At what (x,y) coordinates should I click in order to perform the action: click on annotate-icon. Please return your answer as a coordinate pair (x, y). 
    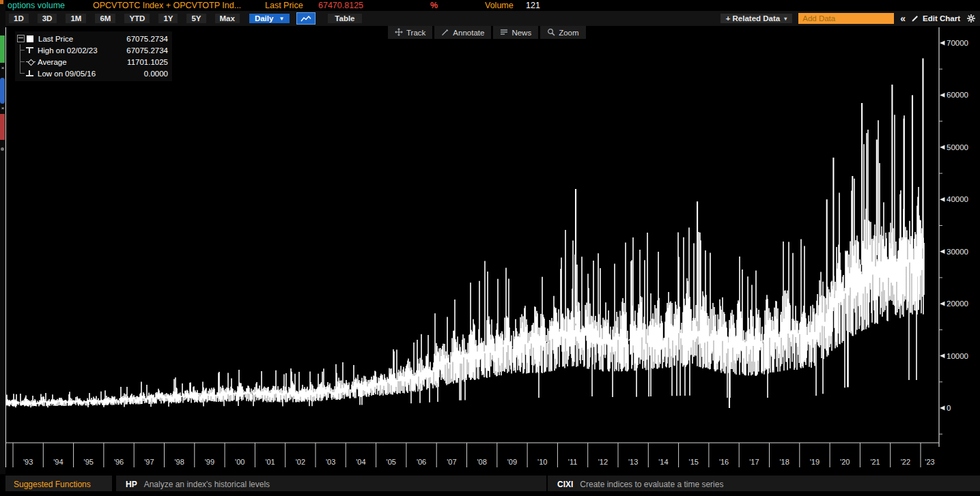
    Looking at the image, I should click on (445, 33).